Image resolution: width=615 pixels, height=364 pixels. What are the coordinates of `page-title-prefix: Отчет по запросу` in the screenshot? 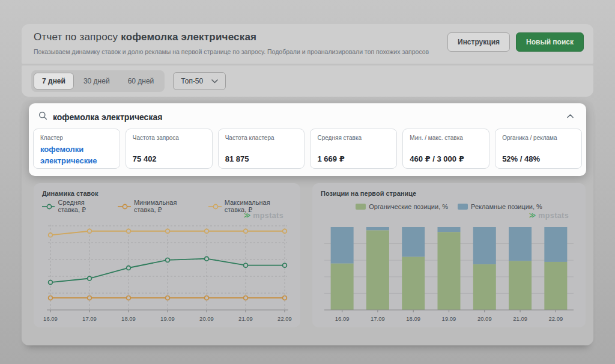 It's located at (76, 37).